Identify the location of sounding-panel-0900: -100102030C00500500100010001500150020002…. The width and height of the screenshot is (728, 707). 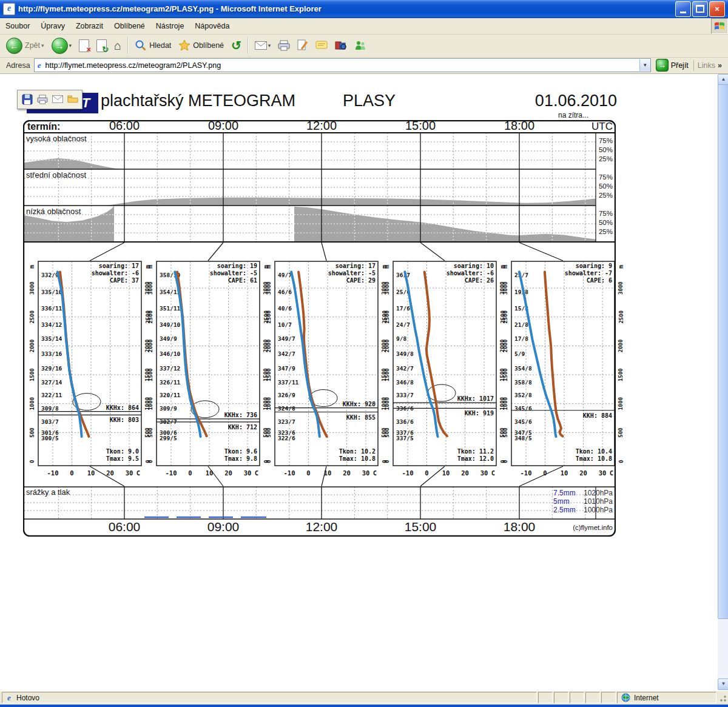
(208, 371).